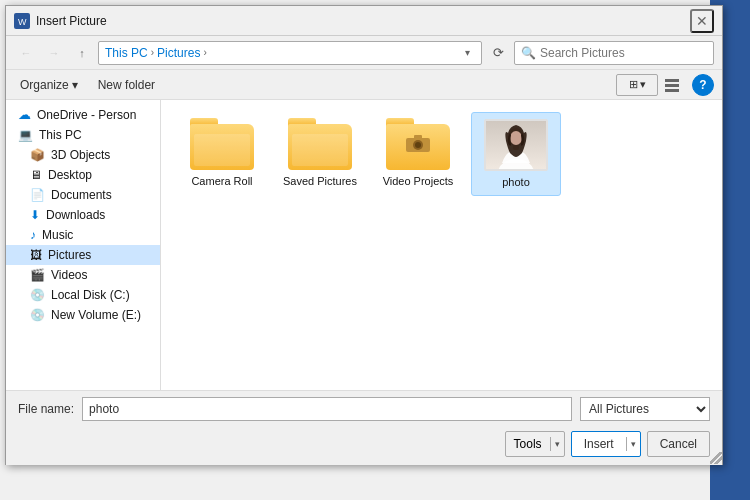  What do you see at coordinates (76, 215) in the screenshot?
I see `sidebar-label-downloads: Downloads` at bounding box center [76, 215].